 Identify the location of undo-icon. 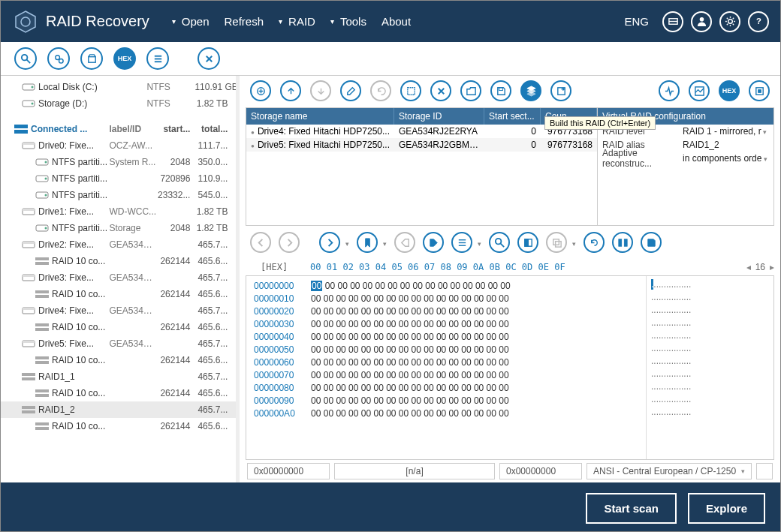
(381, 91).